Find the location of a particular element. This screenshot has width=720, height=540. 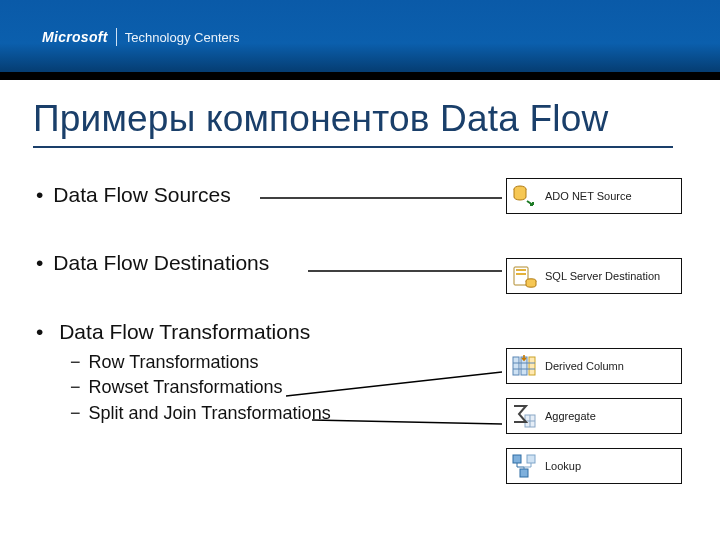

component-lookup: Lookup is located at coordinates (594, 466).